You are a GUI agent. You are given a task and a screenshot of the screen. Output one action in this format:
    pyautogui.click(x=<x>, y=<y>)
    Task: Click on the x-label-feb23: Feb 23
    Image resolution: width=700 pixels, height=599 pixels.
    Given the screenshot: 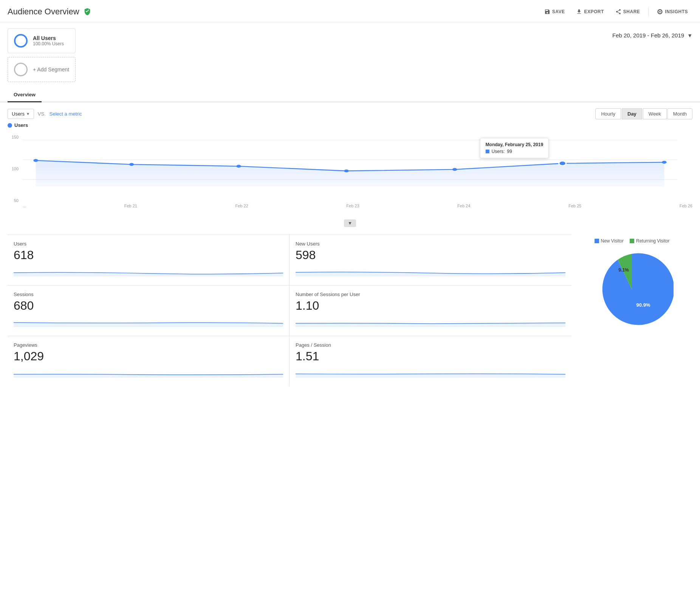 What is the action you would take?
    pyautogui.click(x=353, y=206)
    